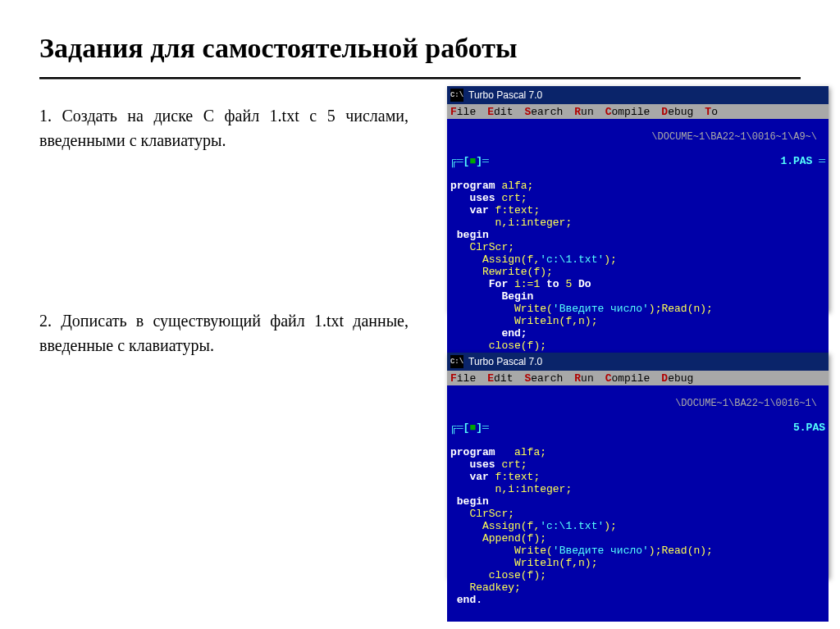 This screenshot has height=629, width=840. What do you see at coordinates (492, 297) in the screenshot?
I see `code-line: Begin` at bounding box center [492, 297].